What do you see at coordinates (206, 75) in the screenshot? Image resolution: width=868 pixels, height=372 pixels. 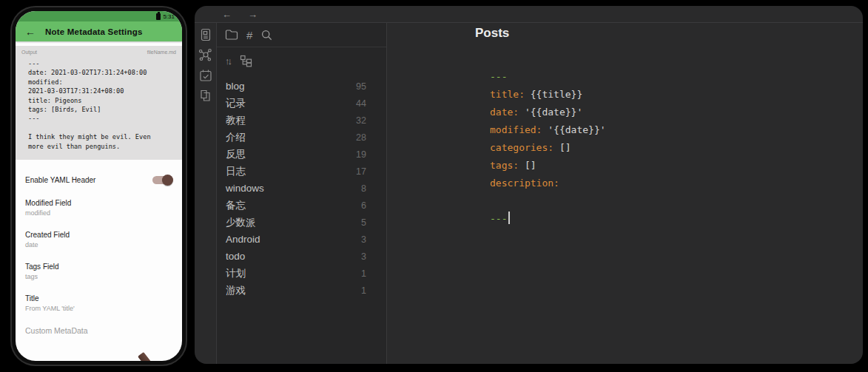 I see `calendar-check-icon` at bounding box center [206, 75].